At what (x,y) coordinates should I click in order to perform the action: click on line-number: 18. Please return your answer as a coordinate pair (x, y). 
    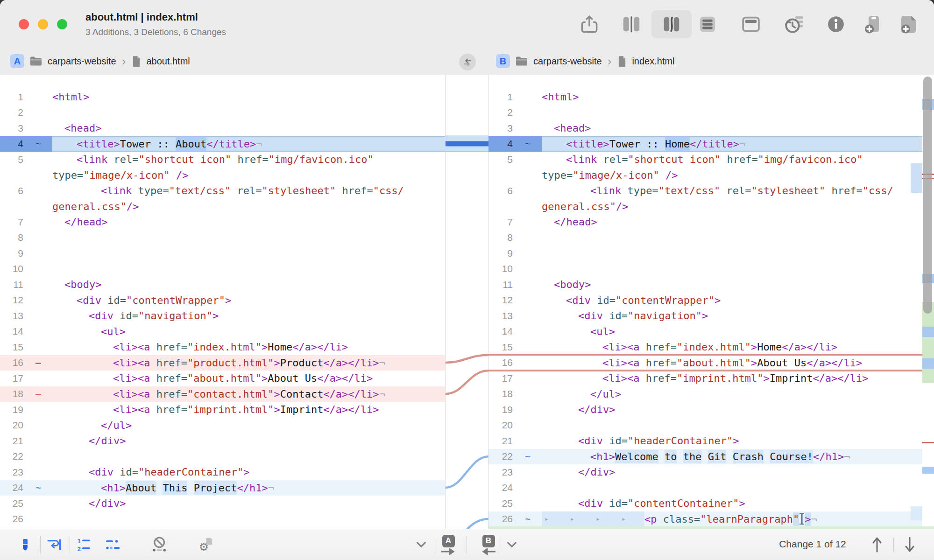
    Looking at the image, I should click on (12, 394).